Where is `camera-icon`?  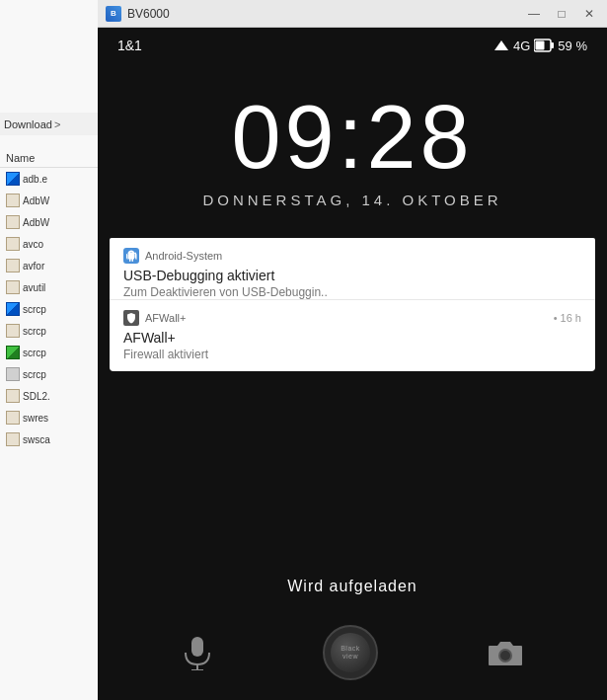
camera-icon is located at coordinates (505, 653).